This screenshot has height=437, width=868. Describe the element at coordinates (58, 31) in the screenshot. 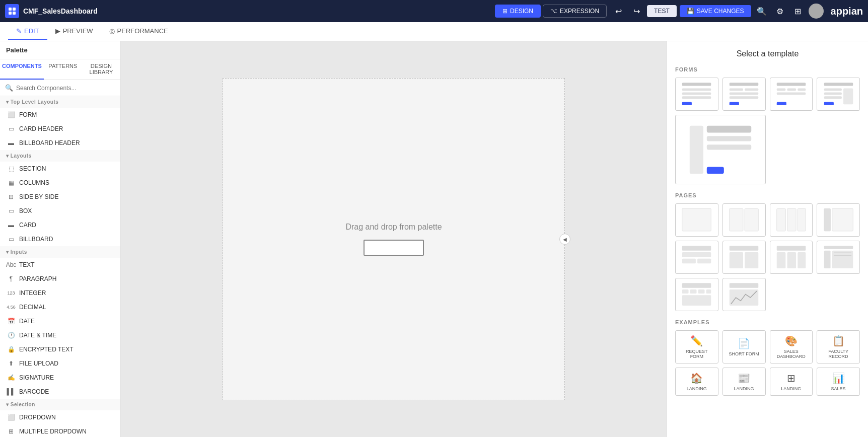

I see `preview-icon: ▶` at that location.